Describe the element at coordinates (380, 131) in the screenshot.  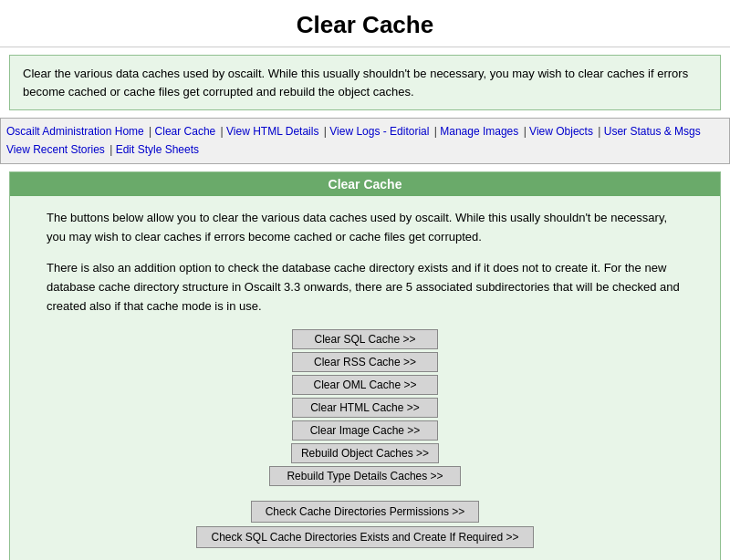
I see `nav-item-view-logs: View Logs - Editorial` at that location.